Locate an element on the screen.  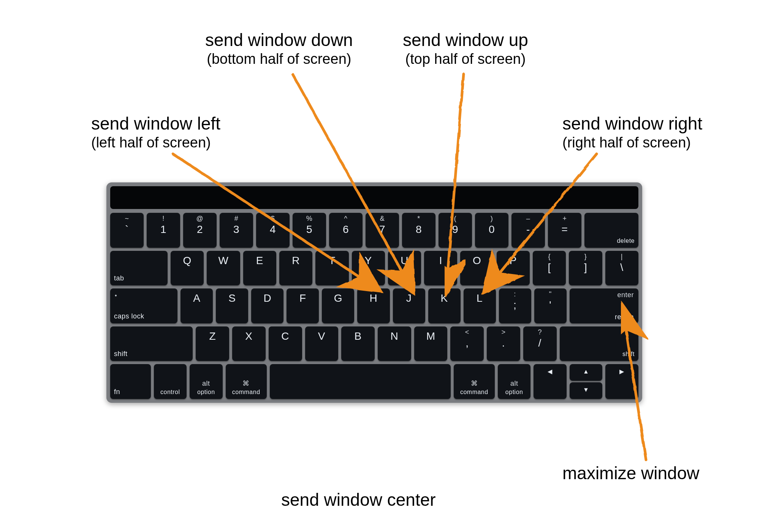
row-qwerty: tabQWERTYUIOP{[}]|\ is located at coordinates (374, 268).